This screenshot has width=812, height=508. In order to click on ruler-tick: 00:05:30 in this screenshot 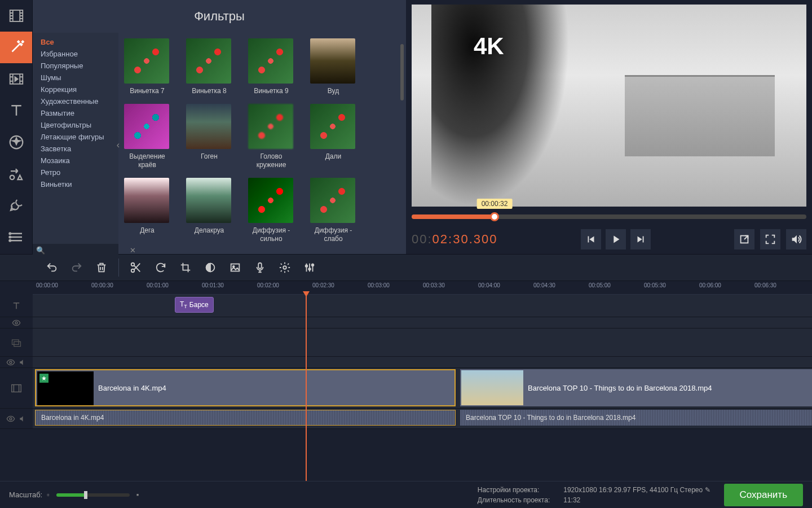, I will do `click(655, 286)`.